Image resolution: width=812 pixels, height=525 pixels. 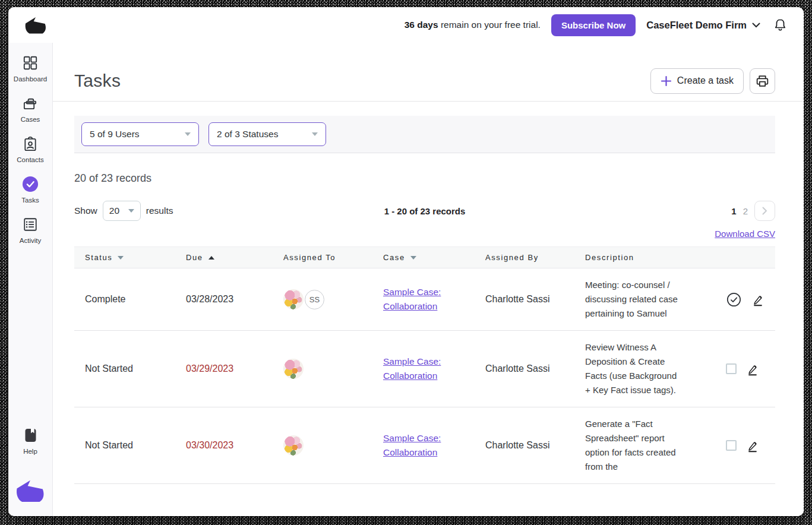 I want to click on sidebar-item-tasks: Tasks, so click(x=30, y=190).